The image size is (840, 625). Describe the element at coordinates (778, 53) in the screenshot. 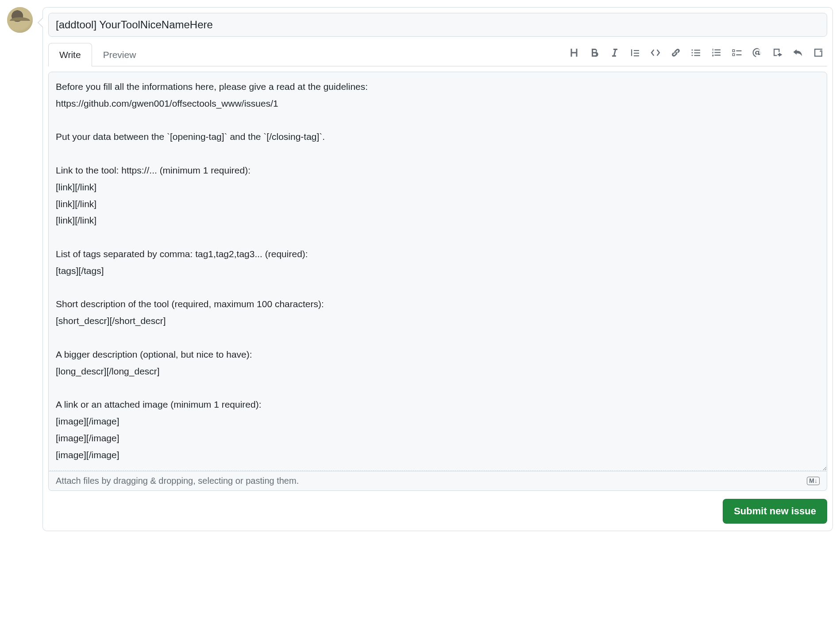

I see `cross-reference-icon` at that location.